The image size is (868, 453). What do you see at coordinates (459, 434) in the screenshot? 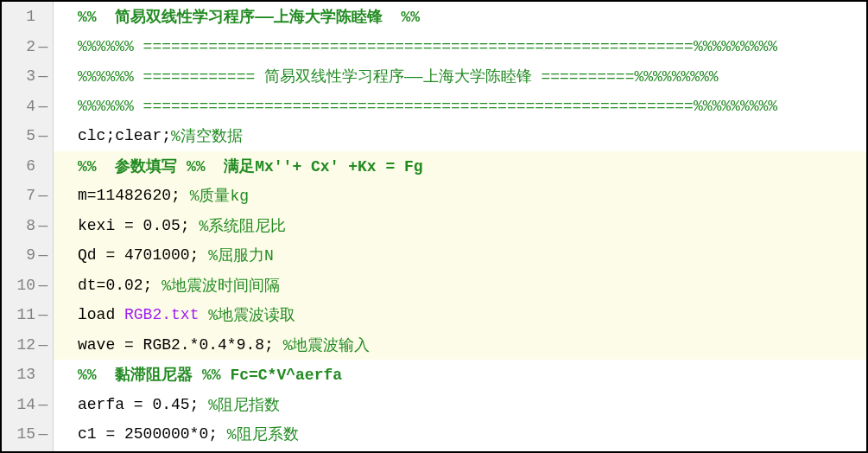
I see `code-line: c1 = 2500000*0; %阻尼系数` at bounding box center [459, 434].